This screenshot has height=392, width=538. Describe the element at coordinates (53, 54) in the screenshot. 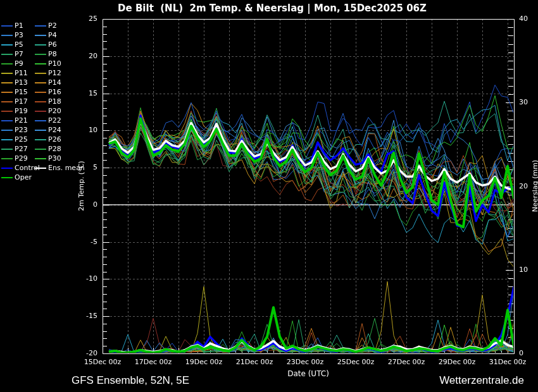

I see `legend-label: P8` at that location.